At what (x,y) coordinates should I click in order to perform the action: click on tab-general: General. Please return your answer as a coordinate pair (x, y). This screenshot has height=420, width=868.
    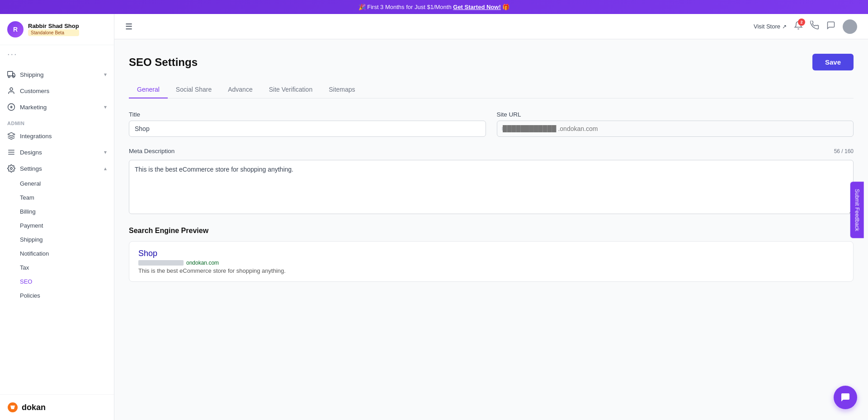
    Looking at the image, I should click on (148, 90).